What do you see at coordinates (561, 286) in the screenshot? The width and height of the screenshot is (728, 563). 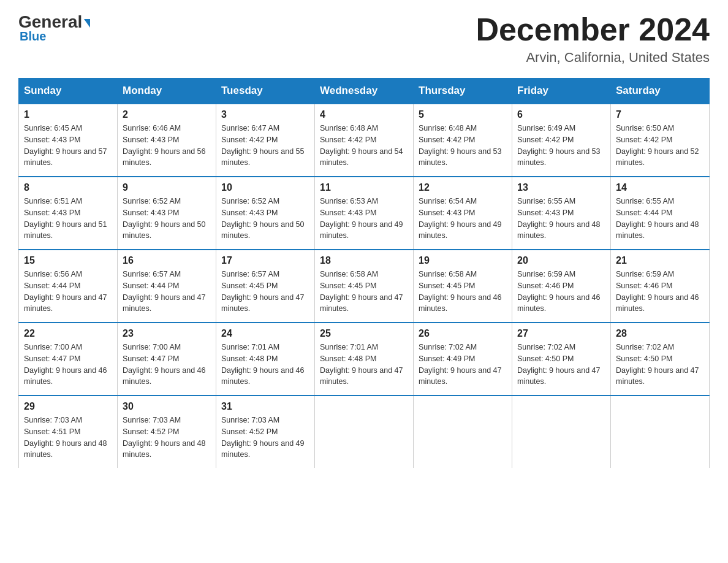 I see `table-row: 20 Sunrise: 6:59 AM Sunset: 4:46 PM Dayl…` at bounding box center [561, 286].